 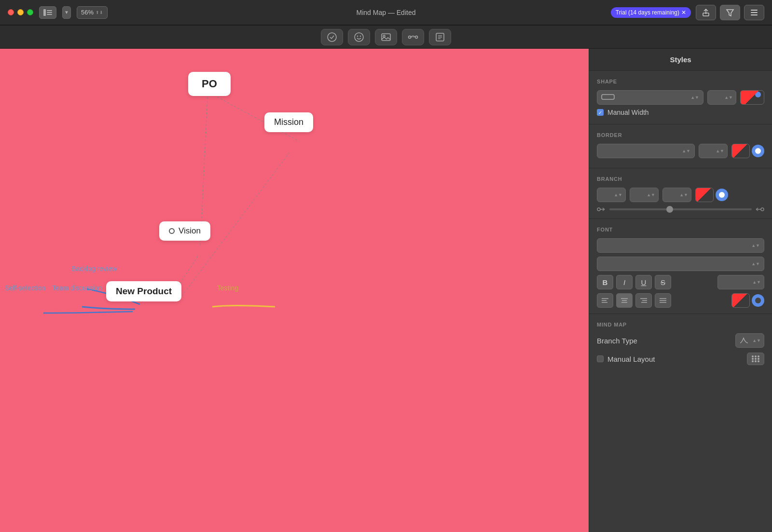 What do you see at coordinates (144, 291) in the screenshot?
I see `node-new-product: New Product` at bounding box center [144, 291].